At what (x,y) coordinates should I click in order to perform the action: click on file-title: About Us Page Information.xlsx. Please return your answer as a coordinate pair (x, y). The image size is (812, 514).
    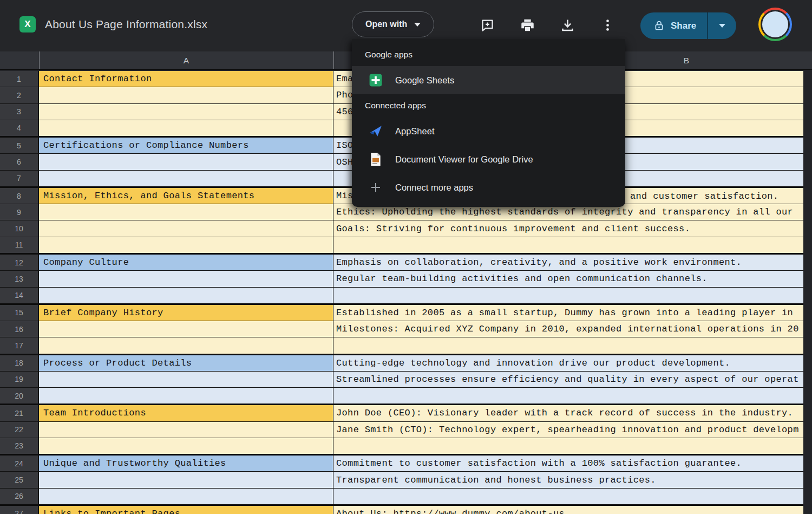
    Looking at the image, I should click on (126, 24).